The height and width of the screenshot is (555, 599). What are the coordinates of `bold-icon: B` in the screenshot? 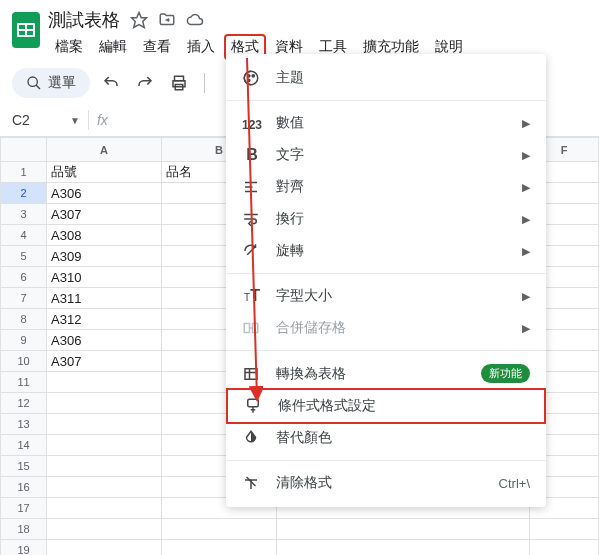 It's located at (252, 155).